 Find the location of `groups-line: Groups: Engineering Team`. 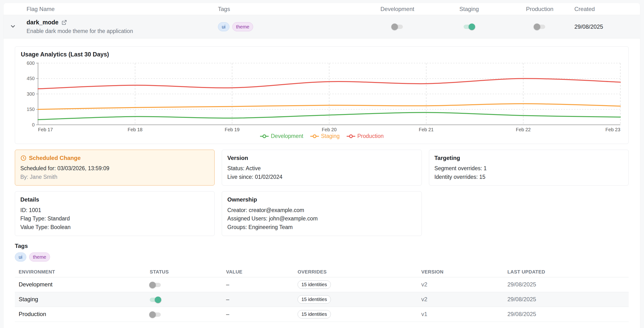

groups-line: Groups: Engineering Team is located at coordinates (322, 227).